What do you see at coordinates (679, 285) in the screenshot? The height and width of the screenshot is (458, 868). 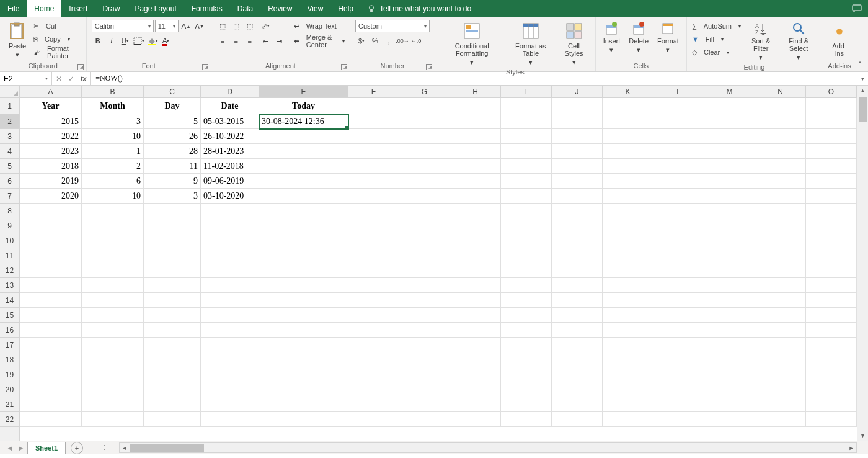 I see `cell-L13` at bounding box center [679, 285].